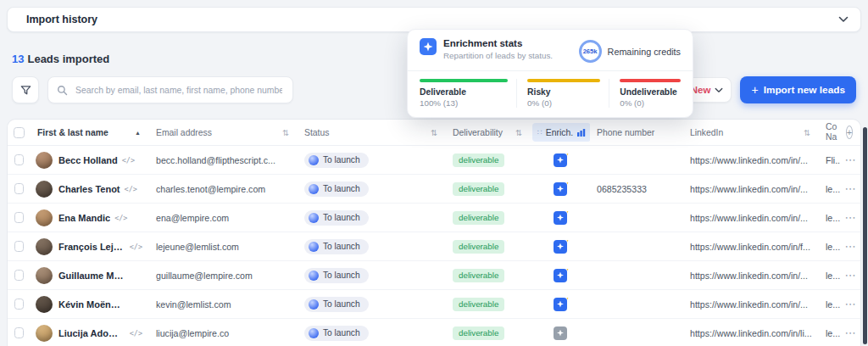 This screenshot has height=346, width=868. I want to click on header-label: Enrich., so click(559, 132).